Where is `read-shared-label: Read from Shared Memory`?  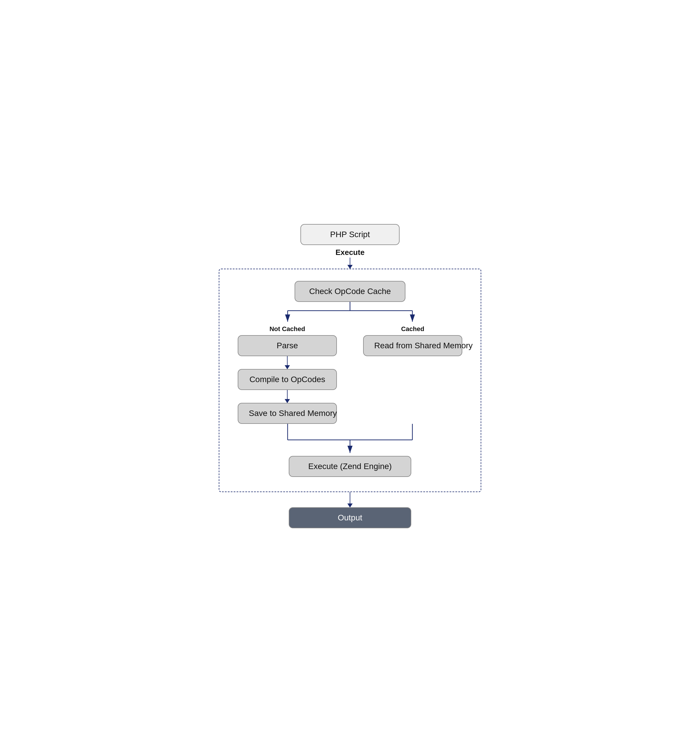
read-shared-label: Read from Shared Memory is located at coordinates (424, 345).